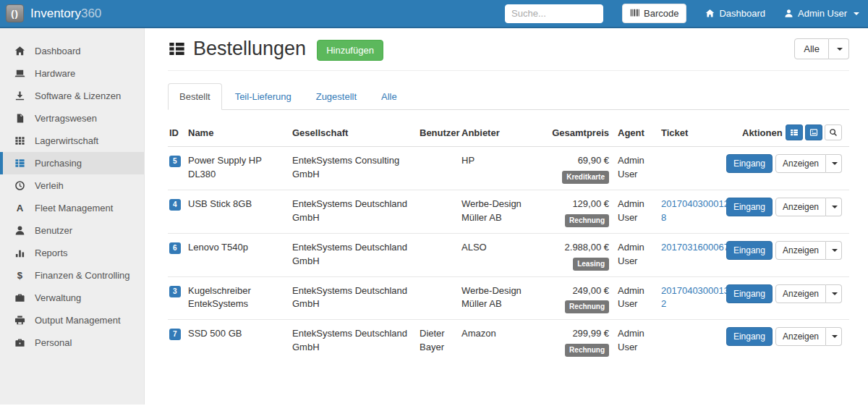 This screenshot has width=868, height=406. What do you see at coordinates (812, 49) in the screenshot?
I see `filter-button: Alle` at bounding box center [812, 49].